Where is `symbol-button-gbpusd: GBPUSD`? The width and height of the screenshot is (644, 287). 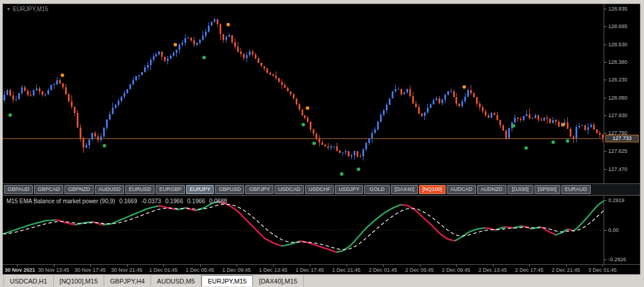 symbol-button-gbpusd: GBPUSD is located at coordinates (229, 190).